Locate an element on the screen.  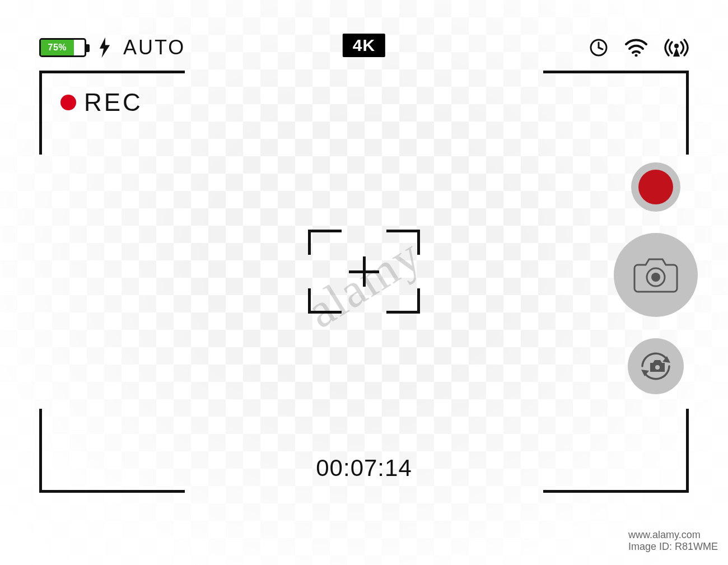
wifi-icon is located at coordinates (636, 48).